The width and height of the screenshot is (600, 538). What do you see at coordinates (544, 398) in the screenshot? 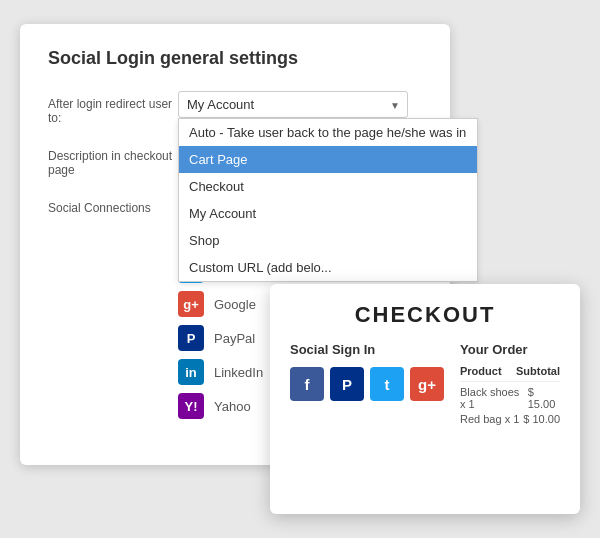
I see `order-subtotal-1: $ 15.00` at bounding box center [544, 398].